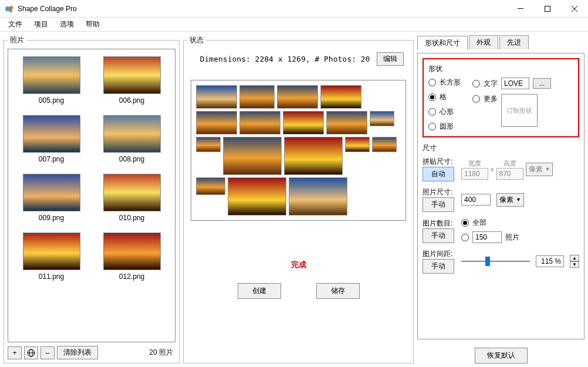 This screenshot has width=588, height=367. What do you see at coordinates (31, 353) in the screenshot?
I see `web-photo-button` at bounding box center [31, 353].